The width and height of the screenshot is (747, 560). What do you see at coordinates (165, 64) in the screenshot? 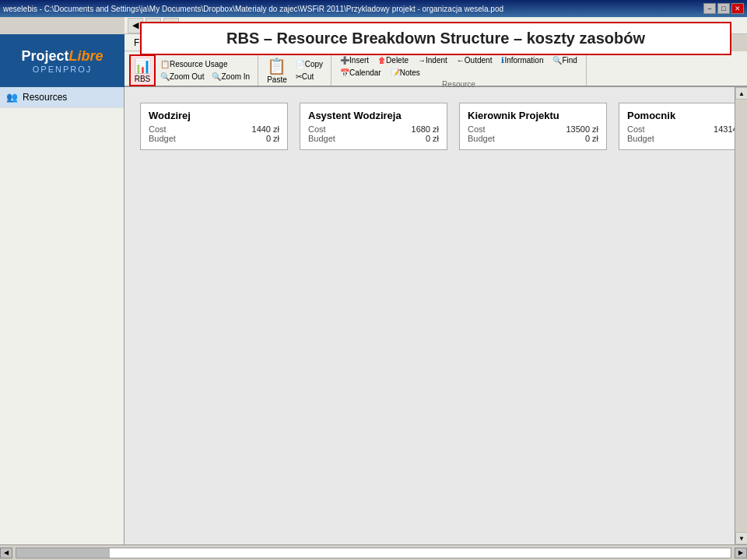
I see `resource-usage-icon: 📋` at bounding box center [165, 64].